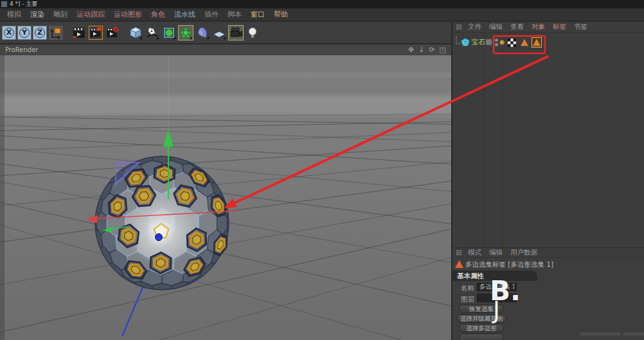 The width and height of the screenshot is (644, 340). What do you see at coordinates (422, 50) in the screenshot?
I see `dolly-icon: ↓` at bounding box center [422, 50].